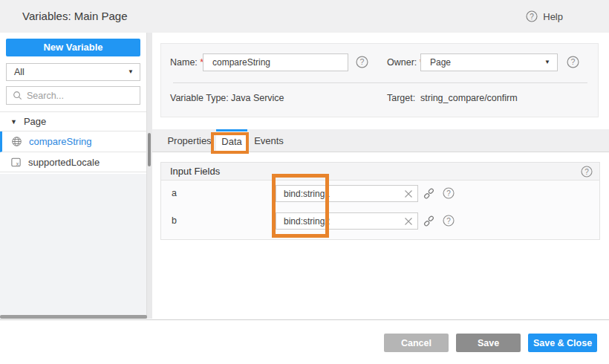 The height and width of the screenshot is (364, 609). I want to click on owner-help-icon: ?, so click(573, 62).